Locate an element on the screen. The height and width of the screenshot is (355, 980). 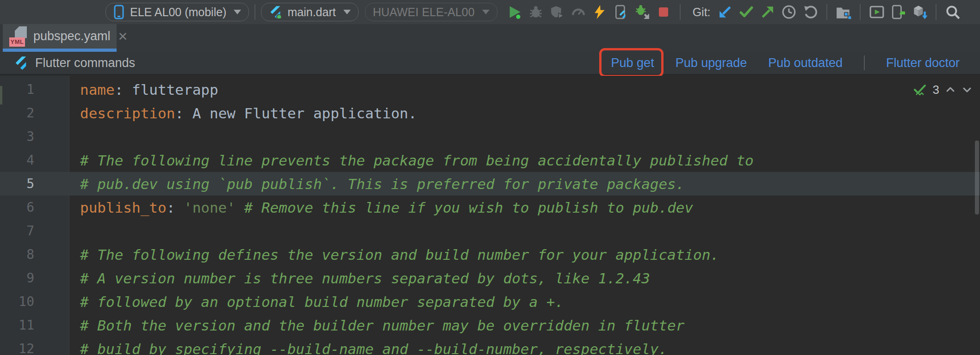
code-line: 7 is located at coordinates (490, 231).